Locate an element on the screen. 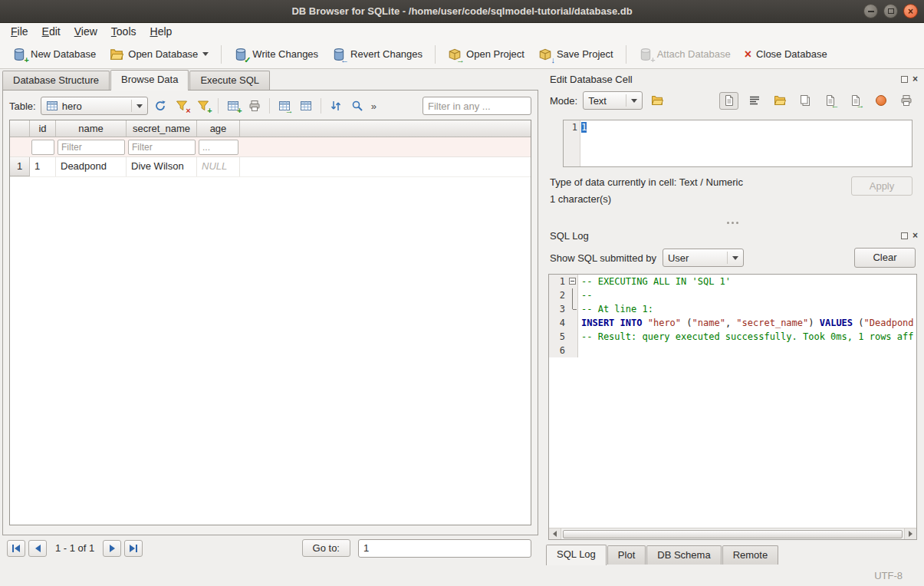  refresh-button is located at coordinates (160, 106).